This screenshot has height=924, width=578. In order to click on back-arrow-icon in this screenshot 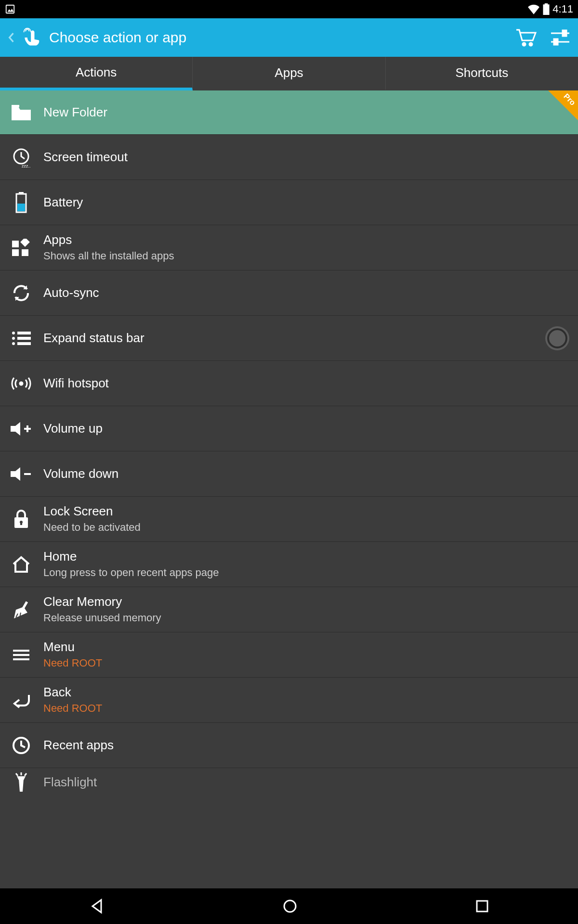, I will do `click(21, 700)`.